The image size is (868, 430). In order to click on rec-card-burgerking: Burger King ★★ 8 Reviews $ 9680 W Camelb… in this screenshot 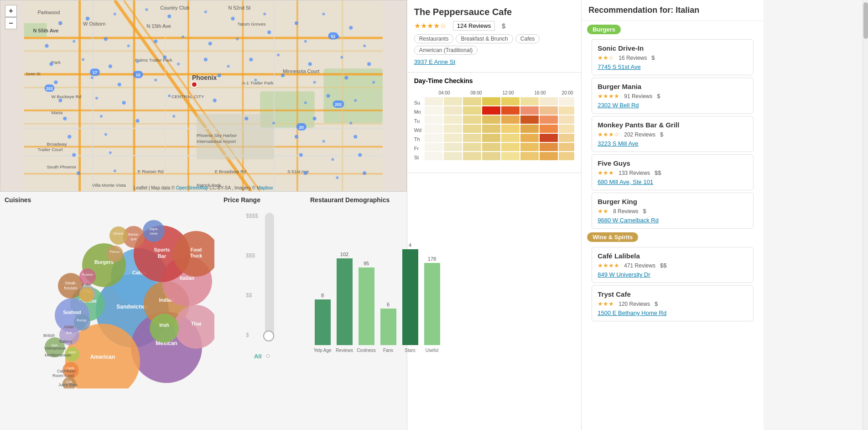, I will do `click(672, 211)`.